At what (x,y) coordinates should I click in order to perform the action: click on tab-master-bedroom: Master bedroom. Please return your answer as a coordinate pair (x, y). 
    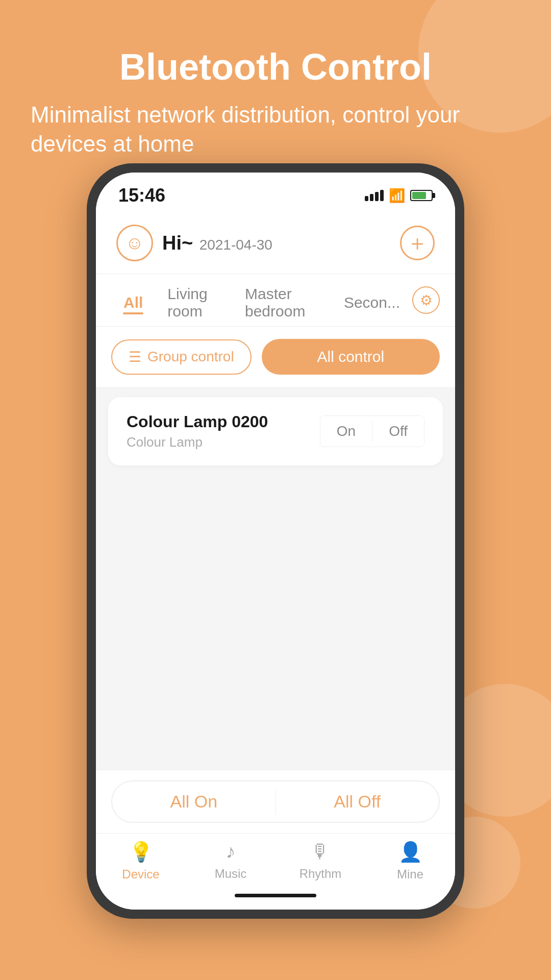
    Looking at the image, I should click on (282, 300).